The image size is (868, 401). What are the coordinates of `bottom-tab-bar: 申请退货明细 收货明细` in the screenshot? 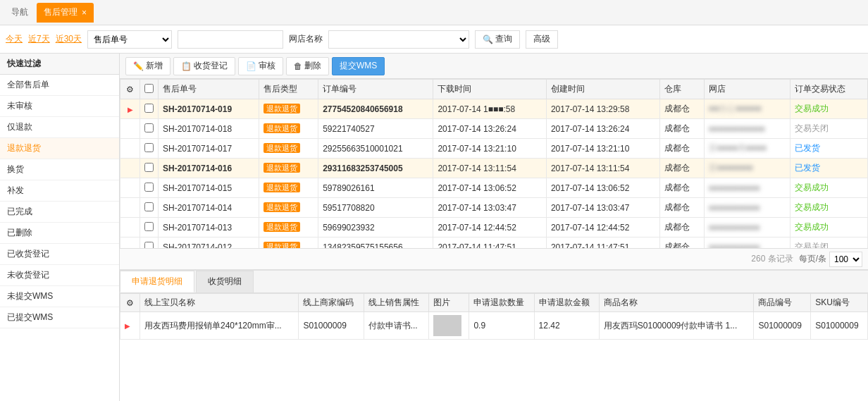 It's located at (494, 282).